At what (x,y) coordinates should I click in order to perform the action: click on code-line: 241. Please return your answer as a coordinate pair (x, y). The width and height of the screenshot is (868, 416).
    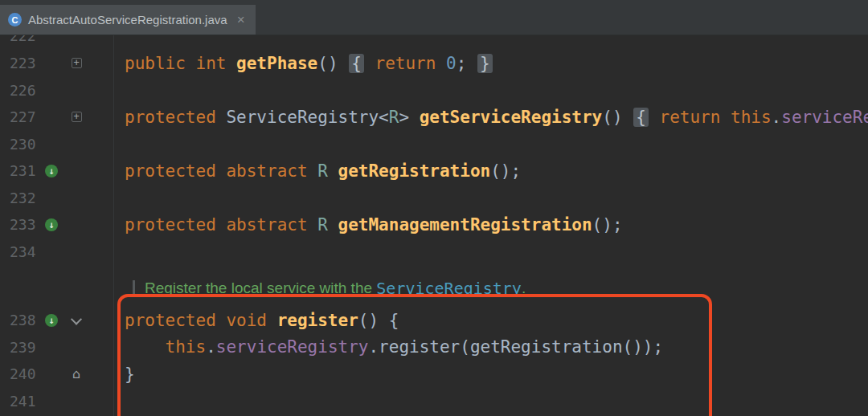
    Looking at the image, I should click on (434, 402).